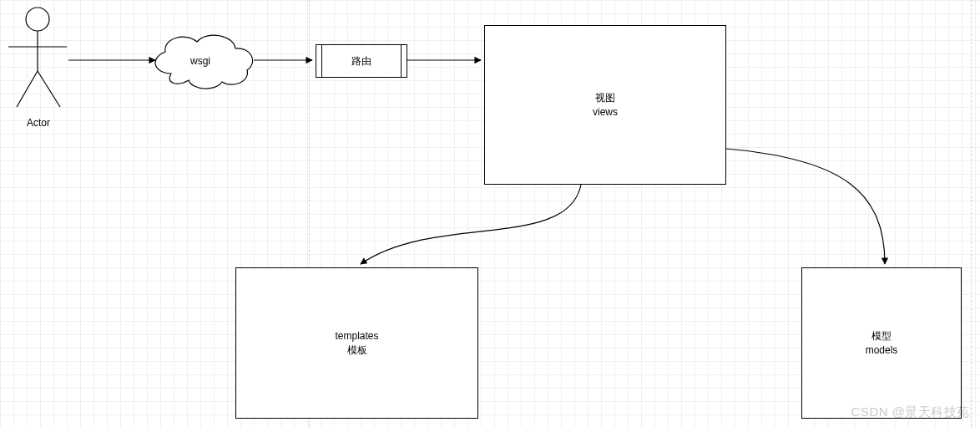 This screenshot has width=980, height=427. Describe the element at coordinates (972, 214) in the screenshot. I see `page-divider` at that location.